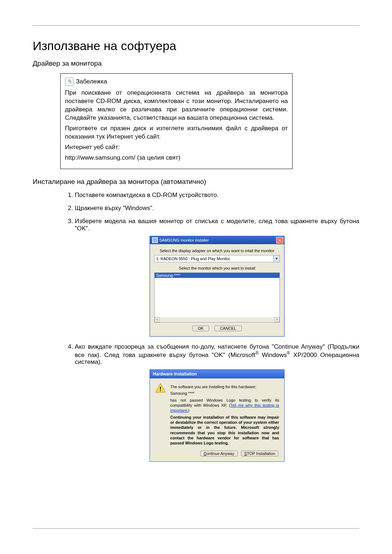  Describe the element at coordinates (196, 63) in the screenshot. I see `section-driver-heading: Драйвер за монитора` at that location.